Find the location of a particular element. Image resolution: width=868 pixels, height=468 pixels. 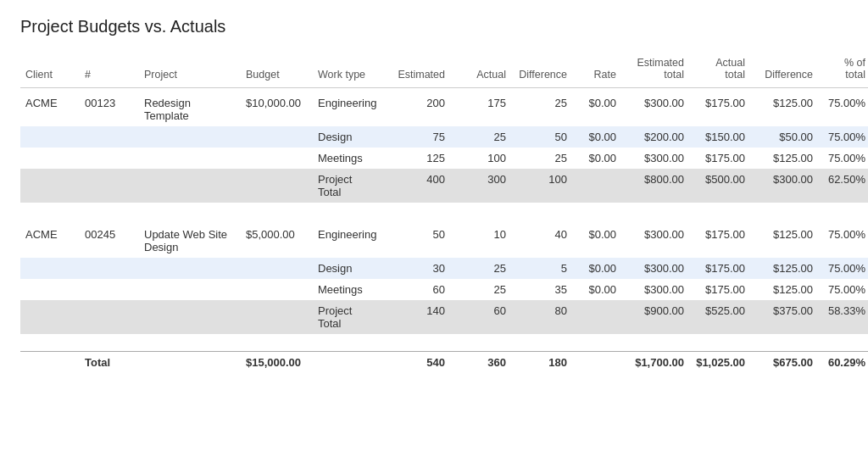

cell-pt-actual: 300 is located at coordinates (481, 186).